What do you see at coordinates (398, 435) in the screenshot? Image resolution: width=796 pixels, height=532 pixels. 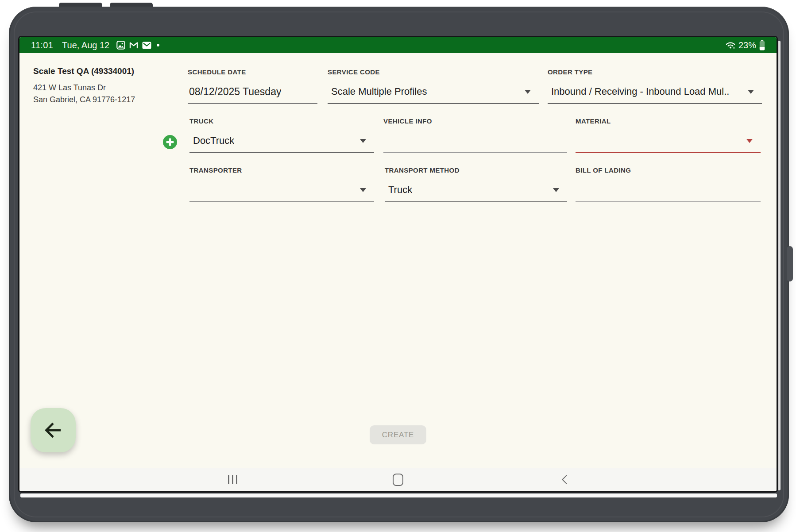 I see `create-button: CREATE` at bounding box center [398, 435].